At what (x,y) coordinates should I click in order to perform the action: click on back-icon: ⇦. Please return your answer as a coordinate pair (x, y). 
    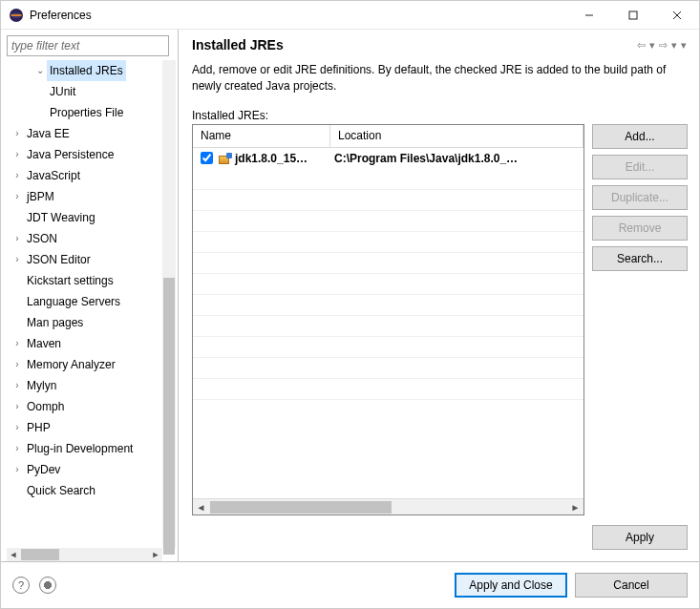
    Looking at the image, I should click on (642, 46).